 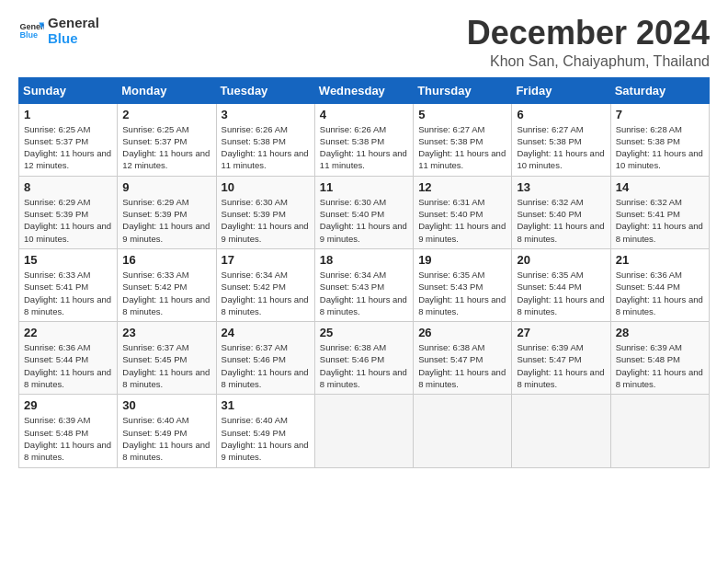 I want to click on day-number: 10, so click(x=266, y=188).